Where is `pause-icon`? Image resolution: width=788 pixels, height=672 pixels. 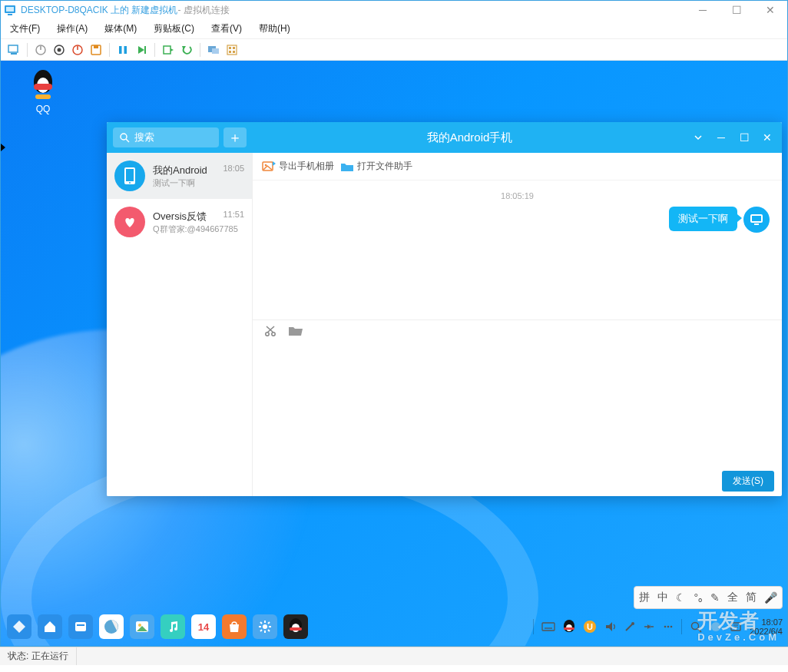
pause-icon is located at coordinates (123, 50).